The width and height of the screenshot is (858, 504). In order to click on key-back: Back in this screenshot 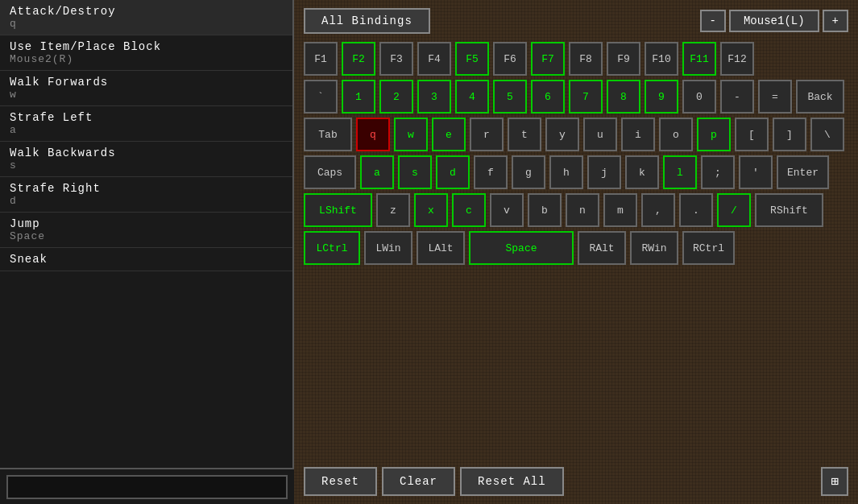, I will do `click(820, 97)`.